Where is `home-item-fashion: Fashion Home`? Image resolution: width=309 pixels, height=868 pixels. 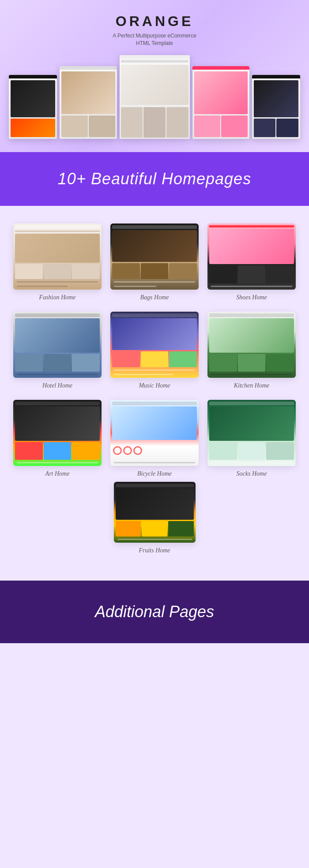
home-item-fashion: Fashion Home is located at coordinates (57, 262).